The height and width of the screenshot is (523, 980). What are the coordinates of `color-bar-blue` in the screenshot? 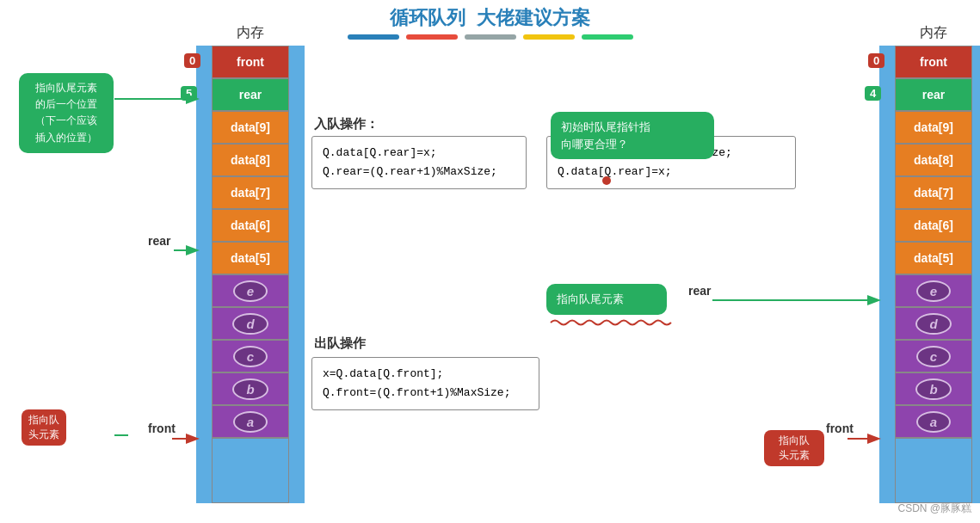 It's located at (373, 37).